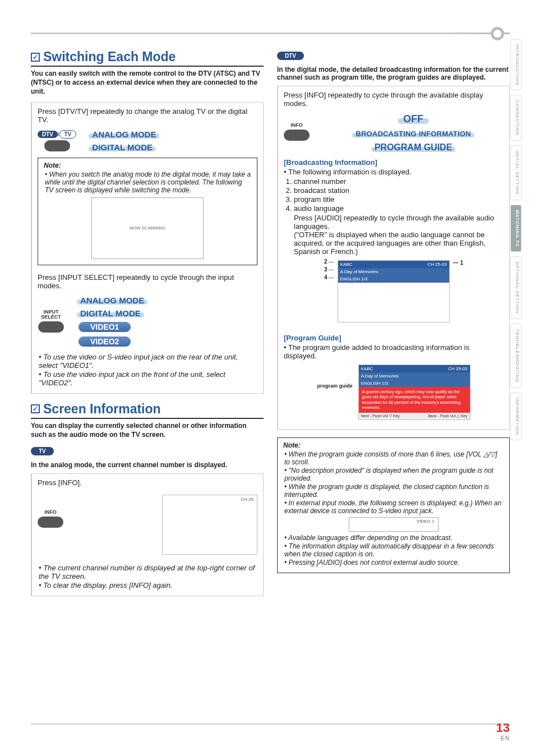 The height and width of the screenshot is (756, 535). I want to click on mode-analog: ANALOG MODE, so click(124, 135).